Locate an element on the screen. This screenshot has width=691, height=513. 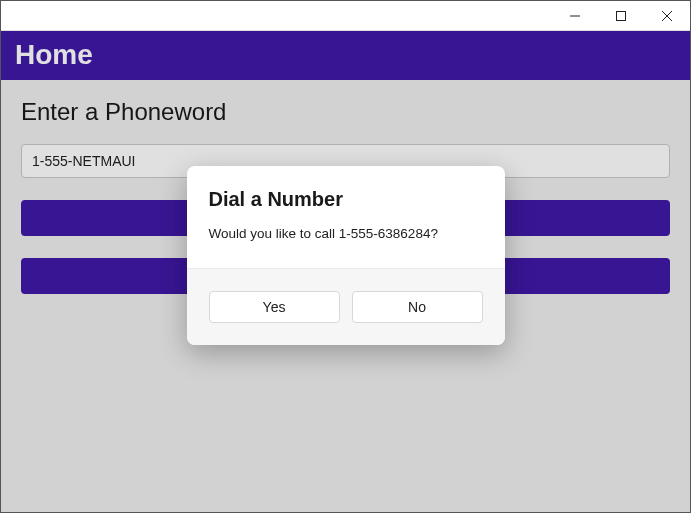
dialog-actions: Yes No is located at coordinates (346, 306).